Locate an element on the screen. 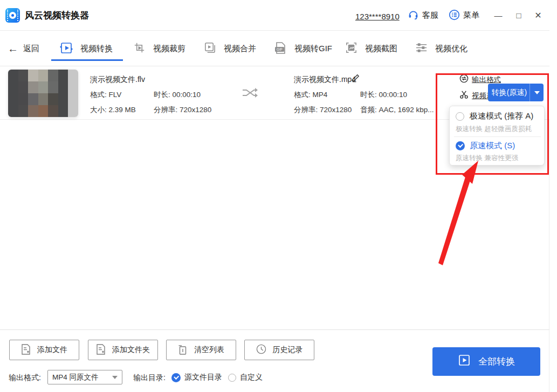 Image resolution: width=557 pixels, height=392 pixels. menu-button: 菜单 is located at coordinates (464, 15).